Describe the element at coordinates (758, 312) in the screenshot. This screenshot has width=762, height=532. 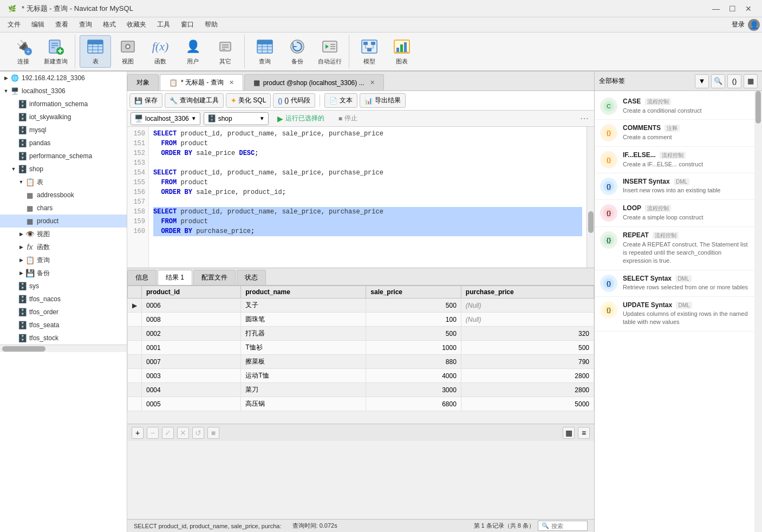
I see `right-panel-scrollbar` at that location.